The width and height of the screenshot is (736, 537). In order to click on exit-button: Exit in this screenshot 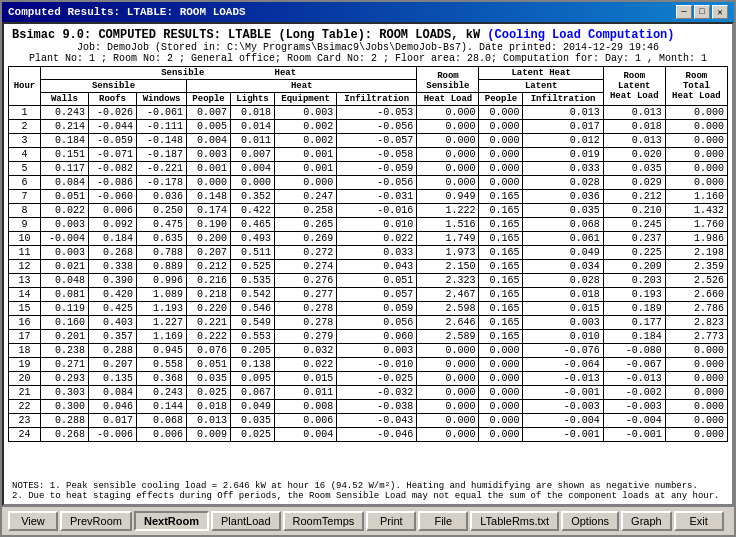, I will do `click(699, 521)`.